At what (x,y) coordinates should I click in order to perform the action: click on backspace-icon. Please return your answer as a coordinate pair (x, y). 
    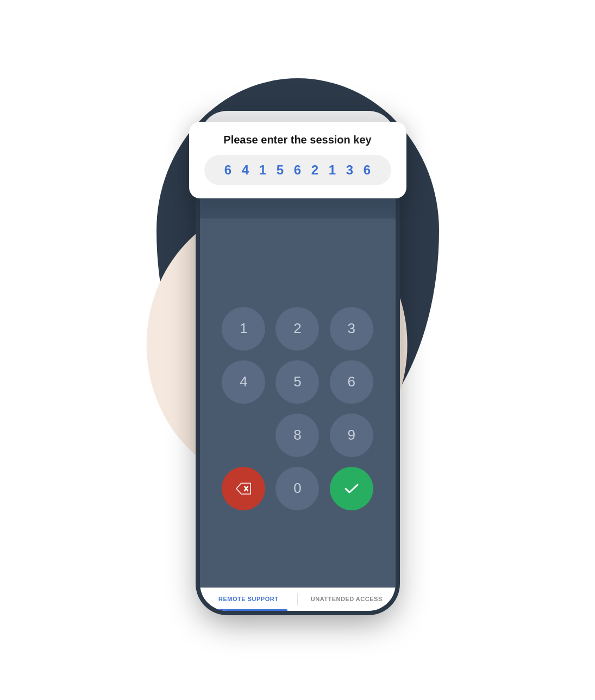
    Looking at the image, I should click on (243, 489).